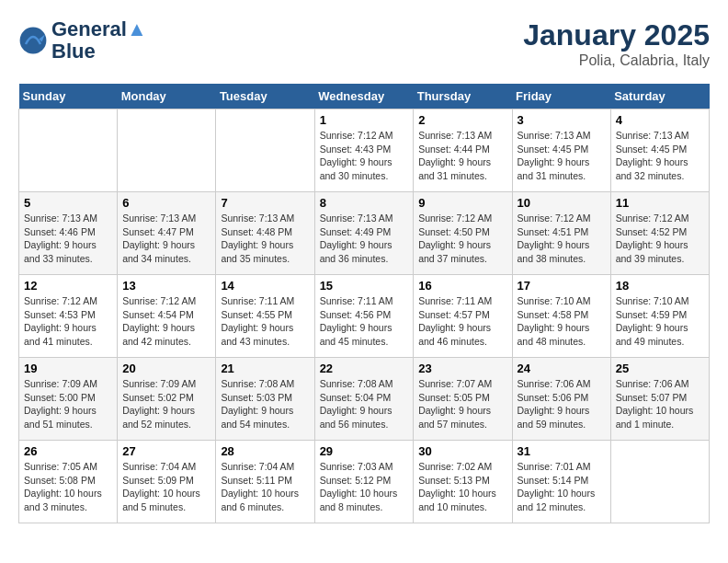 The height and width of the screenshot is (563, 728). I want to click on calendar-day-cell: 27Sunrise: 7:04 AM Sunset: 5:09 PM Dayli…, so click(167, 482).